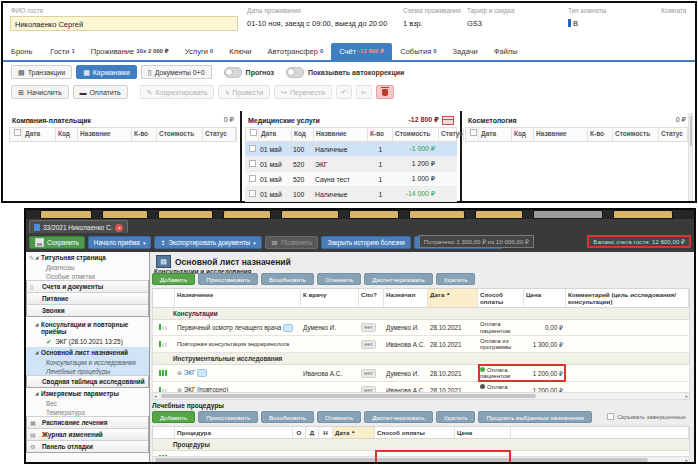  What do you see at coordinates (364, 92) in the screenshot?
I see `scissors-icon: ✂` at bounding box center [364, 92].